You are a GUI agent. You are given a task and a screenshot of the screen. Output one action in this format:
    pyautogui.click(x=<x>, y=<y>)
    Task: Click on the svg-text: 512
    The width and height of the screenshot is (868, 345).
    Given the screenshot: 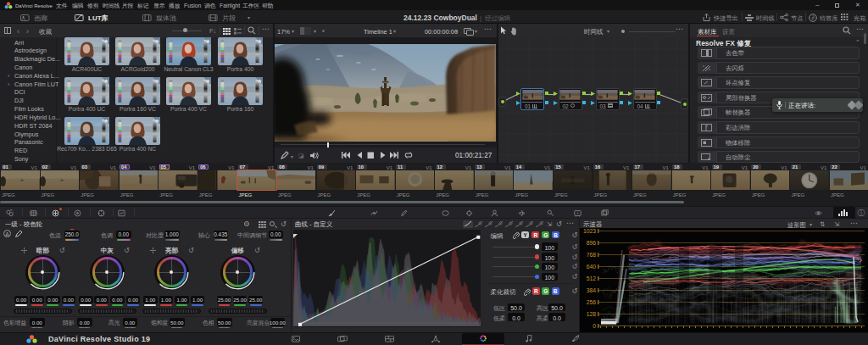 What is the action you would take?
    pyautogui.click(x=592, y=278)
    